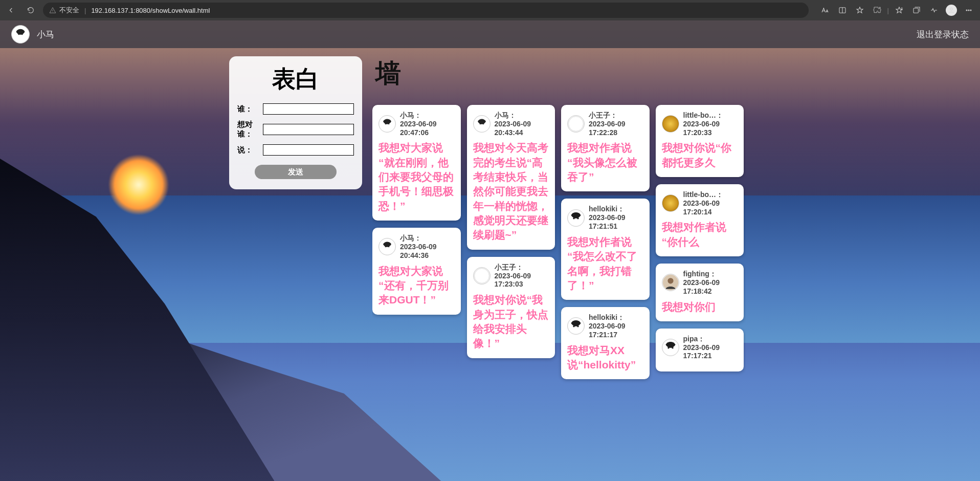 Image resolution: width=980 pixels, height=481 pixels. What do you see at coordinates (511, 321) in the screenshot?
I see `post-body: 我想对你说“我身为王子，快点给我安排头像！”` at bounding box center [511, 321].